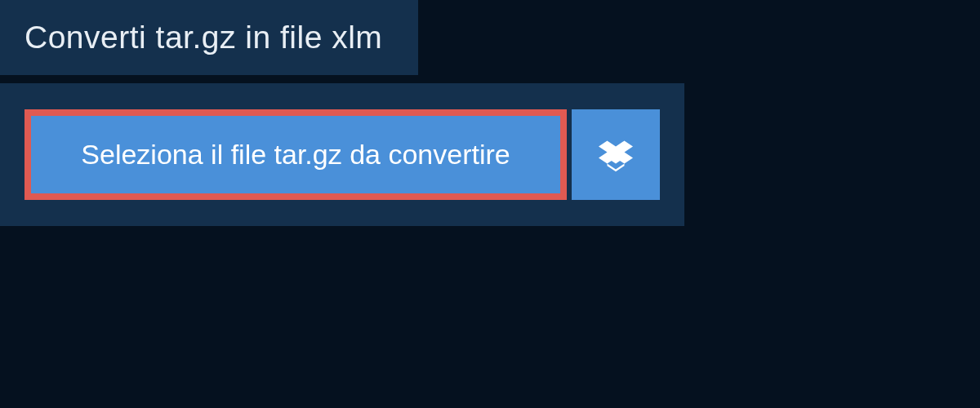 This screenshot has height=408, width=980. I want to click on dropbox-button, so click(616, 155).